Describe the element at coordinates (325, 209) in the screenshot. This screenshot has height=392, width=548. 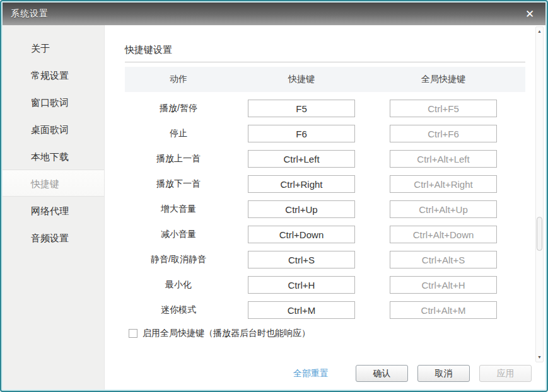
I see `hotkey-row: 增大音量` at that location.